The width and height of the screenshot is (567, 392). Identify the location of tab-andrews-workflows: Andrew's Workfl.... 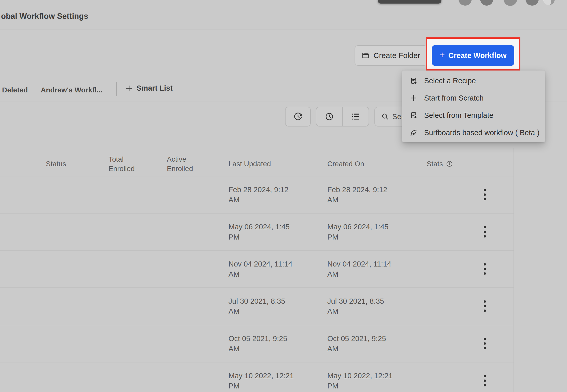
(72, 90).